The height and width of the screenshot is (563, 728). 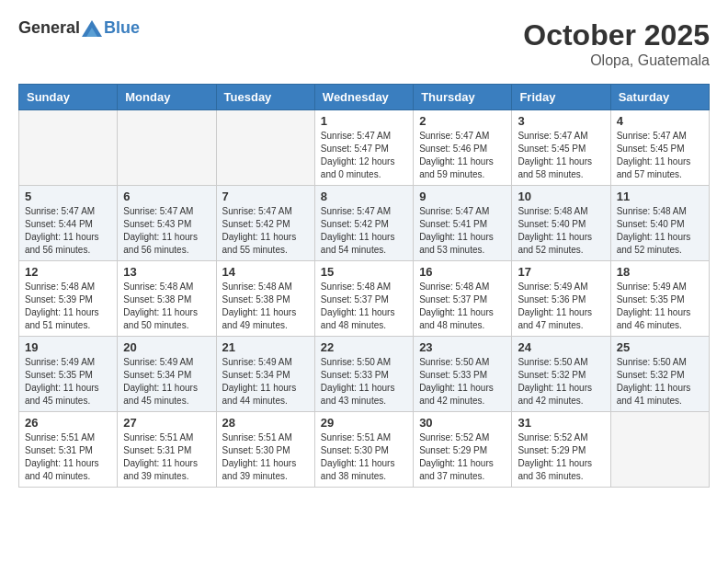 What do you see at coordinates (68, 272) in the screenshot?
I see `day-number: 12` at bounding box center [68, 272].